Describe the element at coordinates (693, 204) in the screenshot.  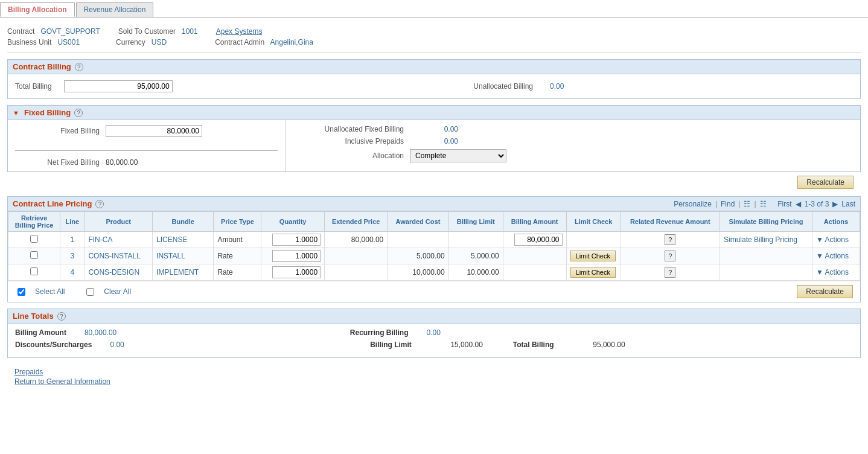
I see `personalize-link: Personalize` at that location.